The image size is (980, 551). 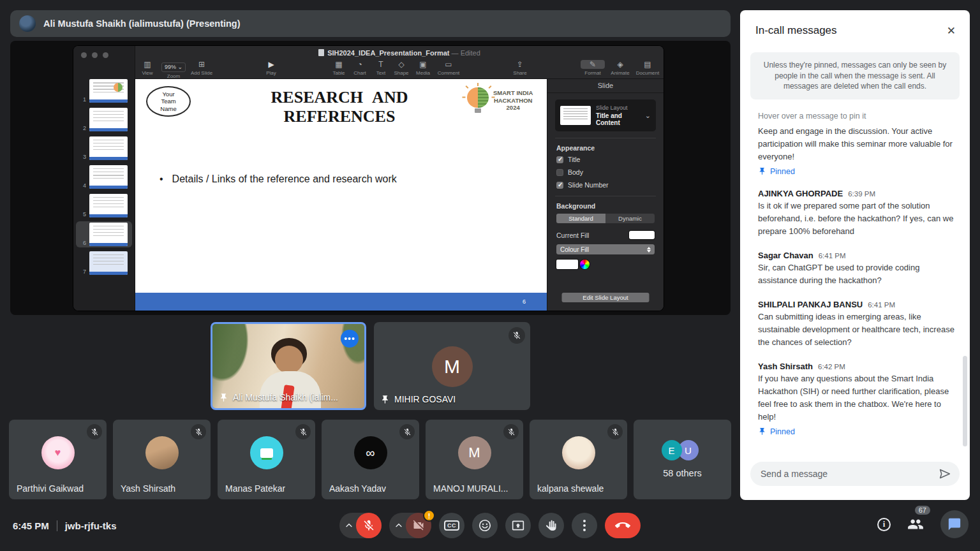 I want to click on layout-thumbnail, so click(x=575, y=115).